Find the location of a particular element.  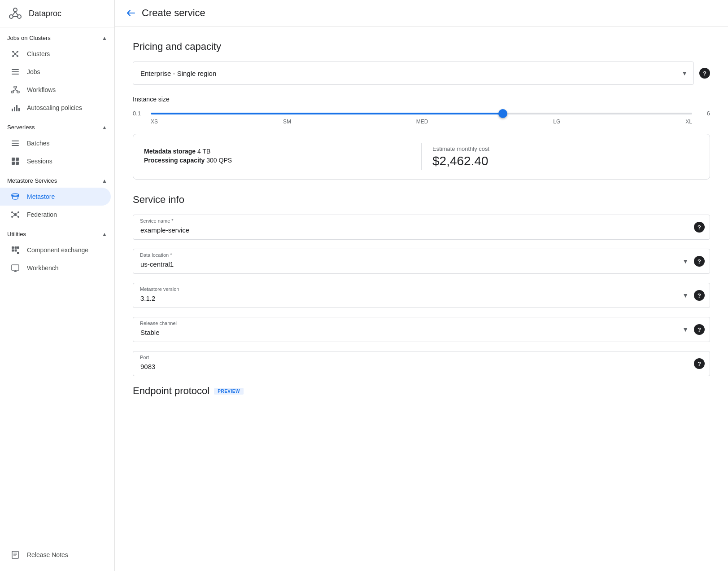

instance-size-section: Instance size 0.1 6 XS SM MED LG XL is located at coordinates (422, 110).